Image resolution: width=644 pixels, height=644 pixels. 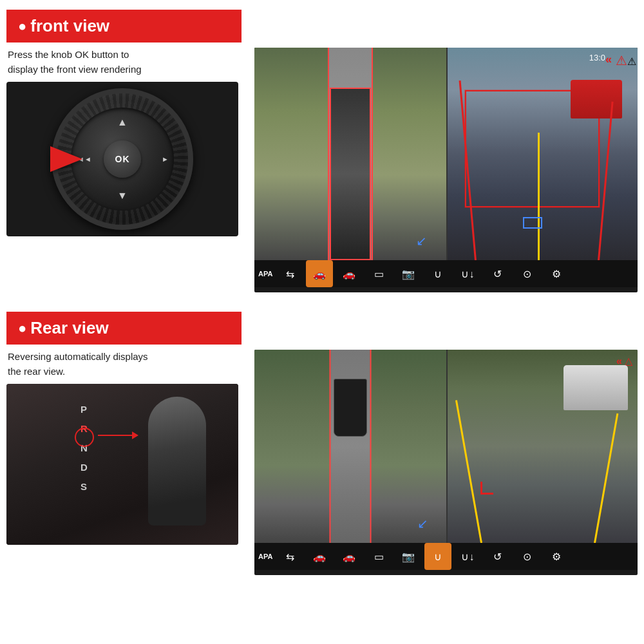 What do you see at coordinates (84, 468) in the screenshot?
I see `gear-d: D` at bounding box center [84, 468].